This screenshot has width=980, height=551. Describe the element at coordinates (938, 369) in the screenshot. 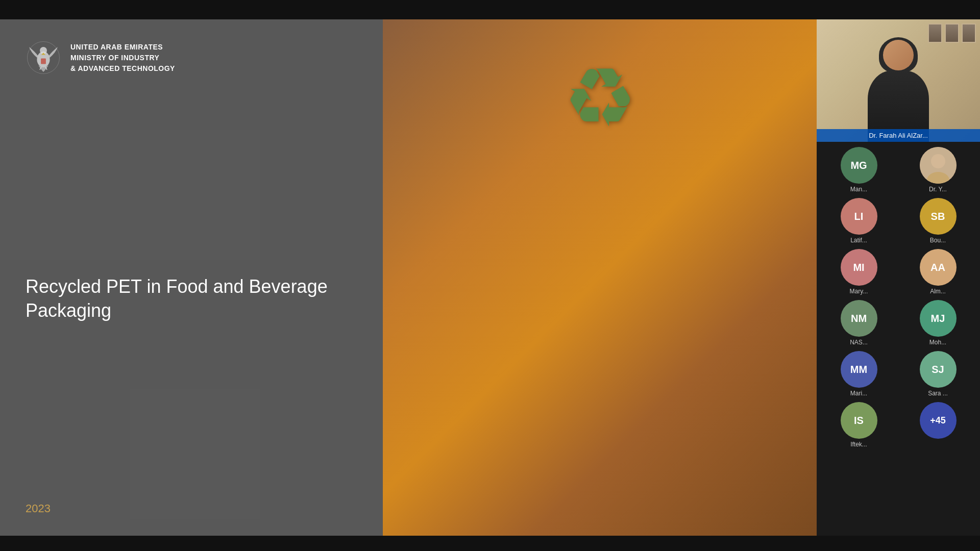

I see `participant-avatar-9: SJ` at that location.